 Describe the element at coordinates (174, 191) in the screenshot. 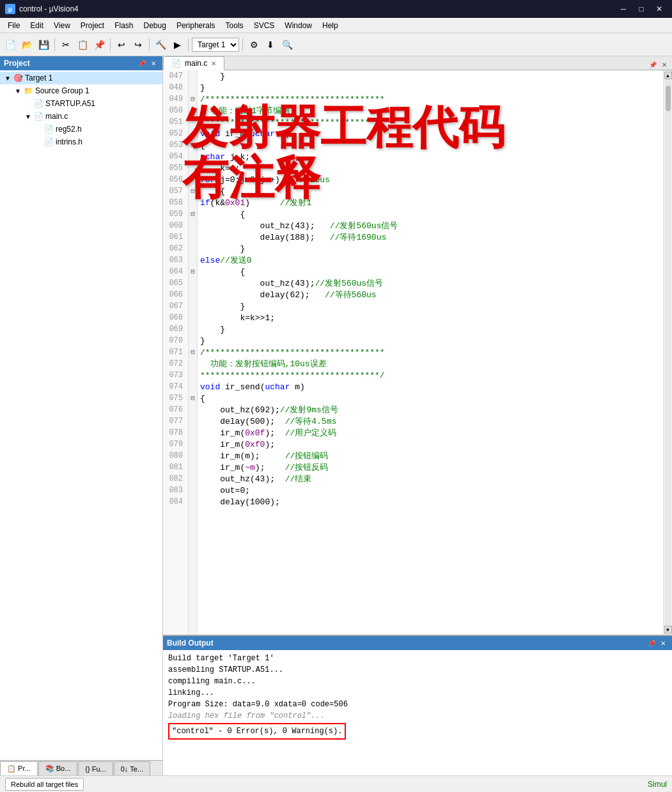

I see `line-number-057: 057` at that location.